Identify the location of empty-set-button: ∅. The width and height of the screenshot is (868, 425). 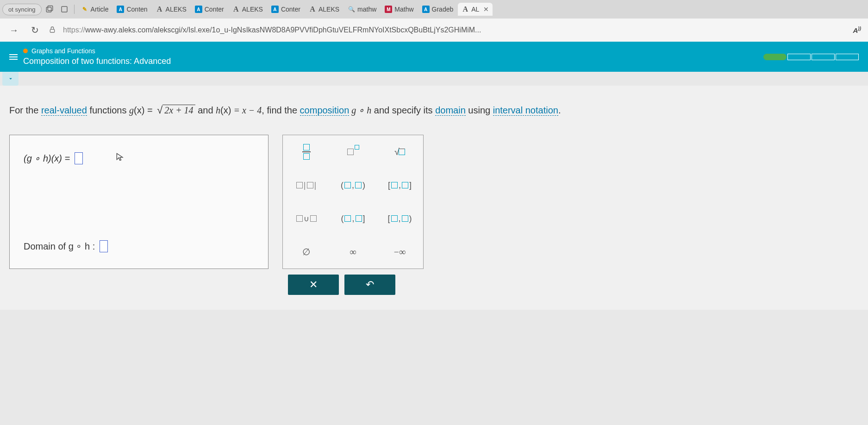
(306, 252).